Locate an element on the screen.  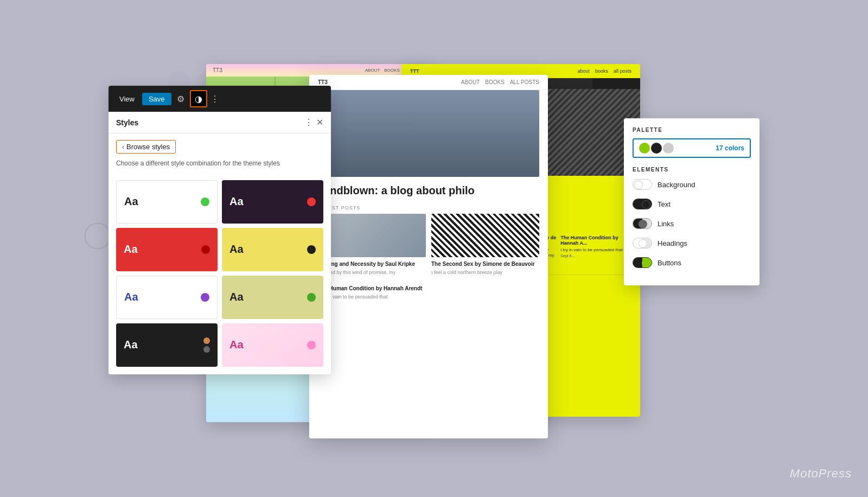
styles-panel: View Save ⚙ ◑ ⋮ Styles ⋮ ✕ ‹ Browse styl… is located at coordinates (220, 230).